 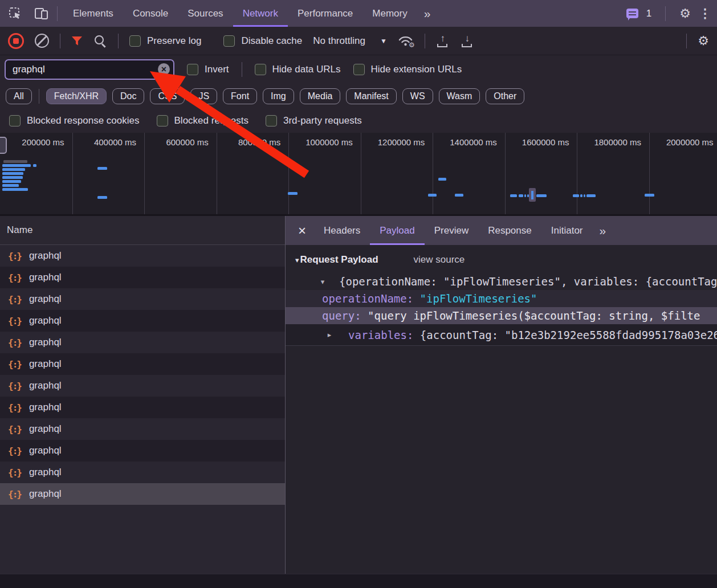 I want to click on third-party-checkbox, so click(x=271, y=121).